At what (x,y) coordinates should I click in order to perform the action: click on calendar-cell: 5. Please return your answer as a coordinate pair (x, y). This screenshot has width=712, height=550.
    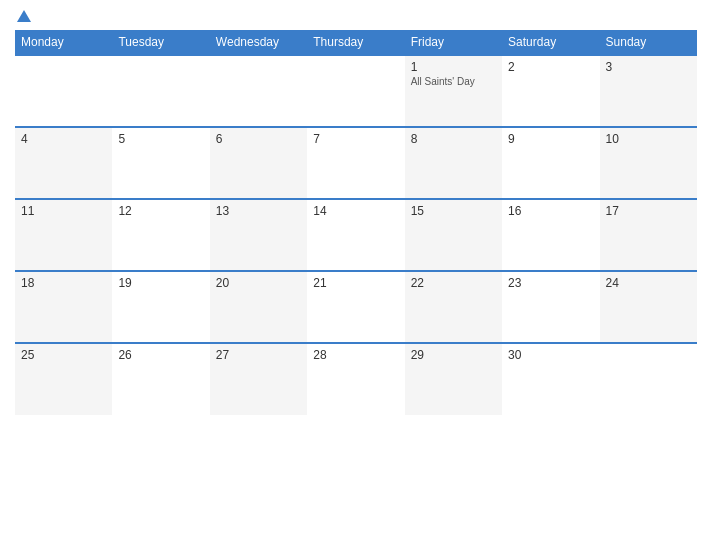
    Looking at the image, I should click on (160, 163).